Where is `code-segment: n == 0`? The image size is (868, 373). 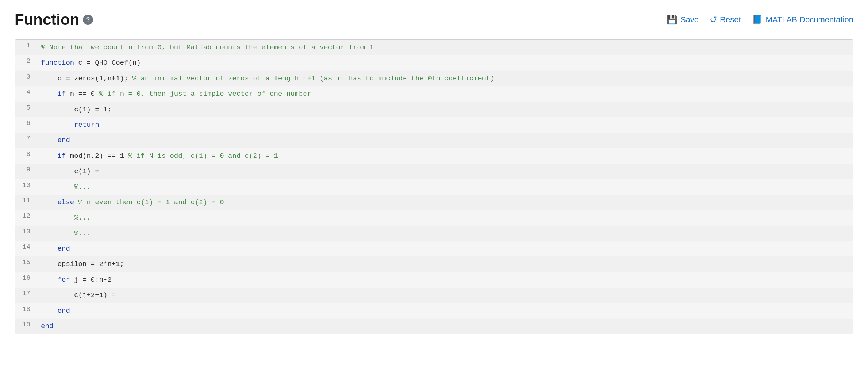
code-segment: n == 0 is located at coordinates (82, 94).